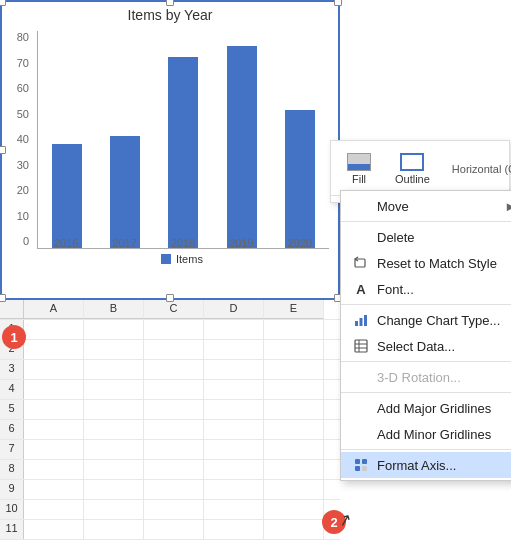 This screenshot has height=544, width=511. Describe the element at coordinates (361, 206) in the screenshot. I see `move-icon` at that location.